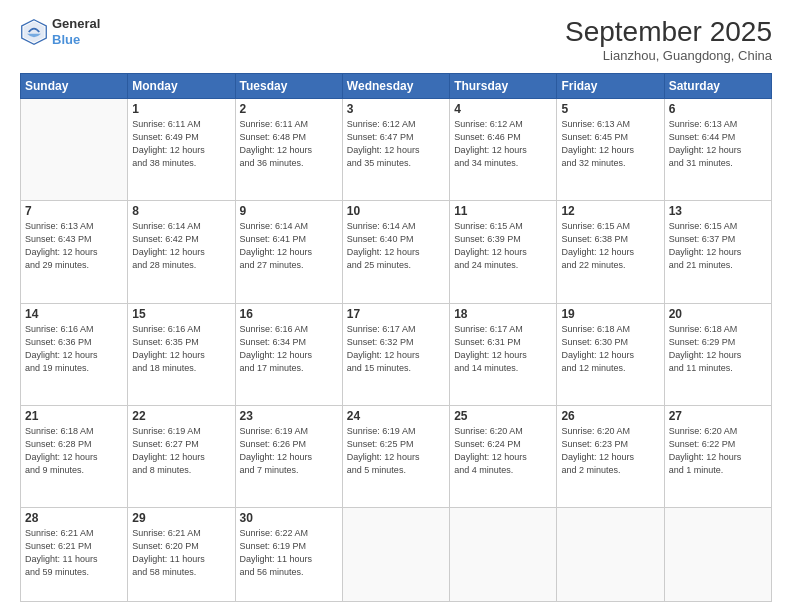 The height and width of the screenshot is (612, 792). I want to click on day-info: Sunrise: 6:14 AM Sunset: 6:42 PM Dayligh…, so click(181, 246).